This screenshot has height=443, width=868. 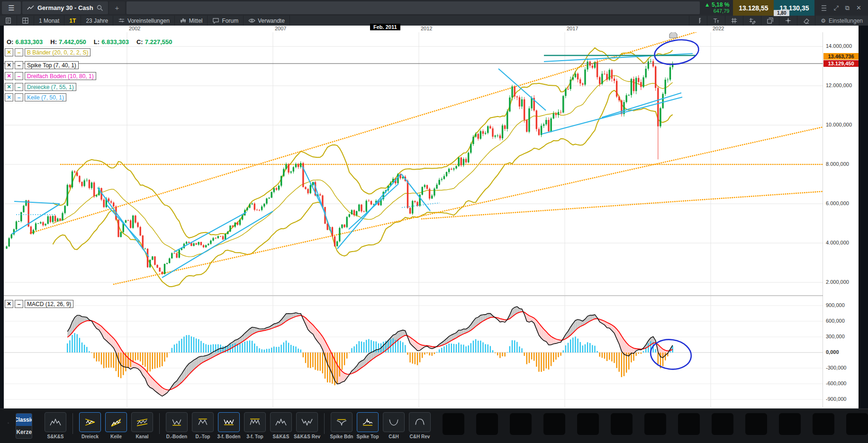 What do you see at coordinates (144, 21) in the screenshot?
I see `toolbar-item-voreinstellungen: Voreinstellungen` at bounding box center [144, 21].